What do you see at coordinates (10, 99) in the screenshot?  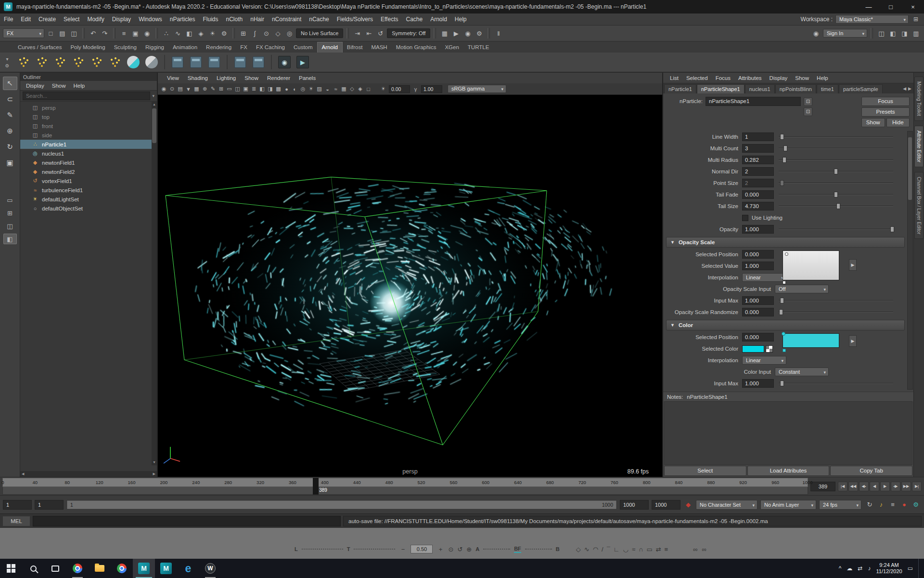 I see `lasso-tool: ⊂` at bounding box center [10, 99].